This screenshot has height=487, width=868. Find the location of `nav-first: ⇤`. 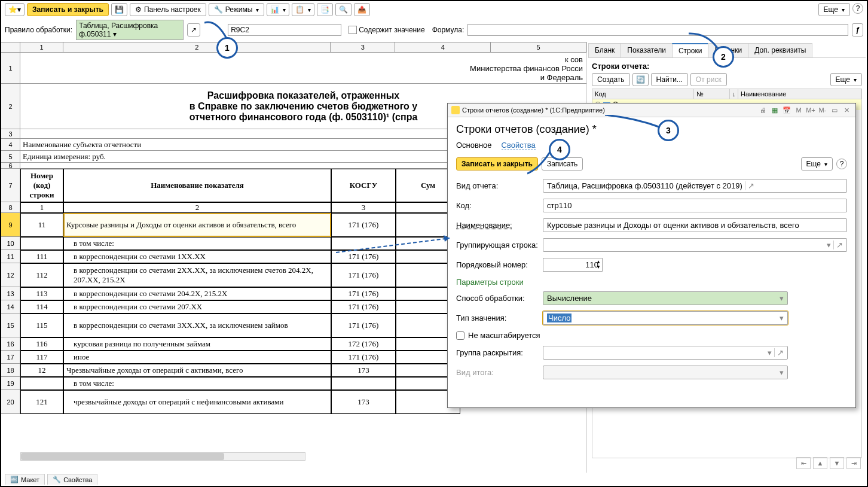

nav-first: ⇤ is located at coordinates (803, 463).